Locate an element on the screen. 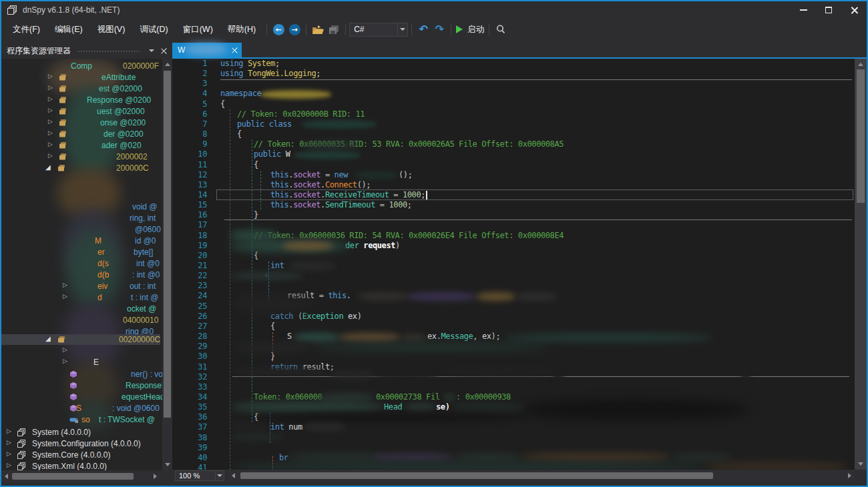  toolbar-separator is located at coordinates (267, 29).